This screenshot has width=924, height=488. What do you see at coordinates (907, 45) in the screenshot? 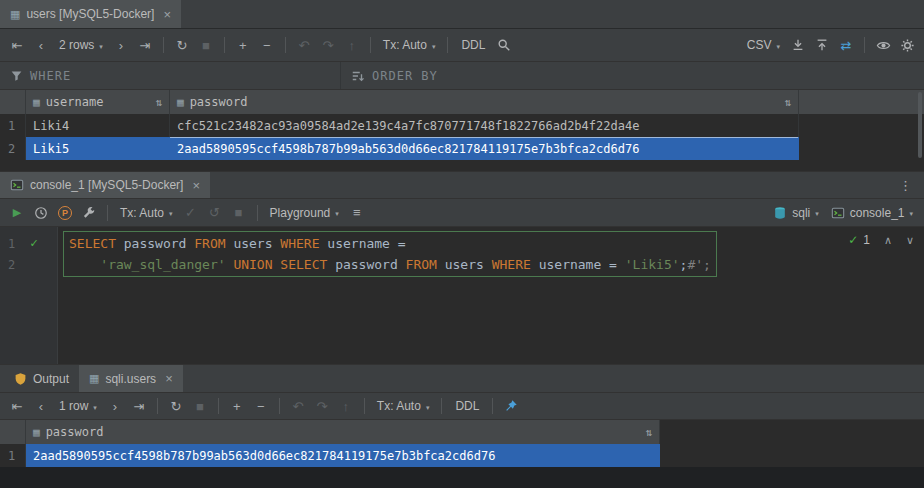
I see `settings-button` at bounding box center [907, 45].